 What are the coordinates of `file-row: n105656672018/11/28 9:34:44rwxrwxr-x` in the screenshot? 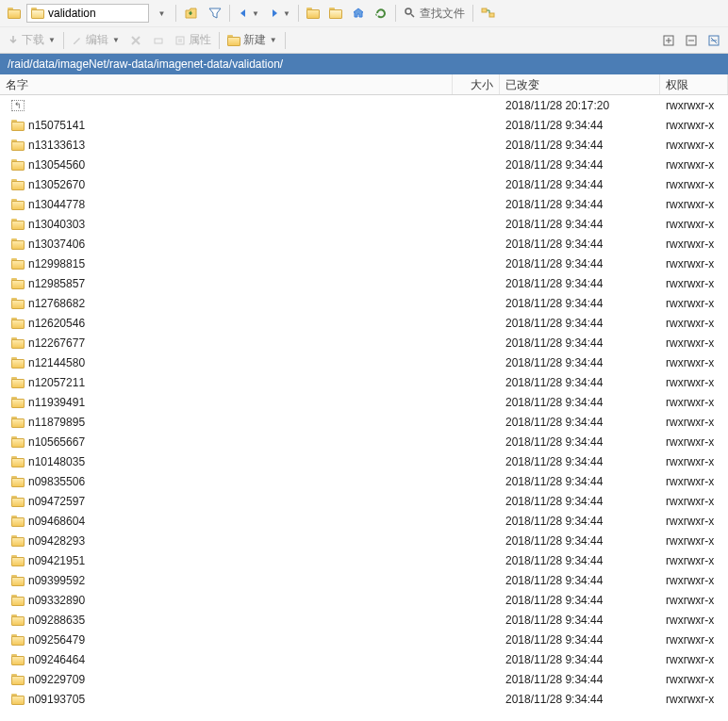 It's located at (364, 441).